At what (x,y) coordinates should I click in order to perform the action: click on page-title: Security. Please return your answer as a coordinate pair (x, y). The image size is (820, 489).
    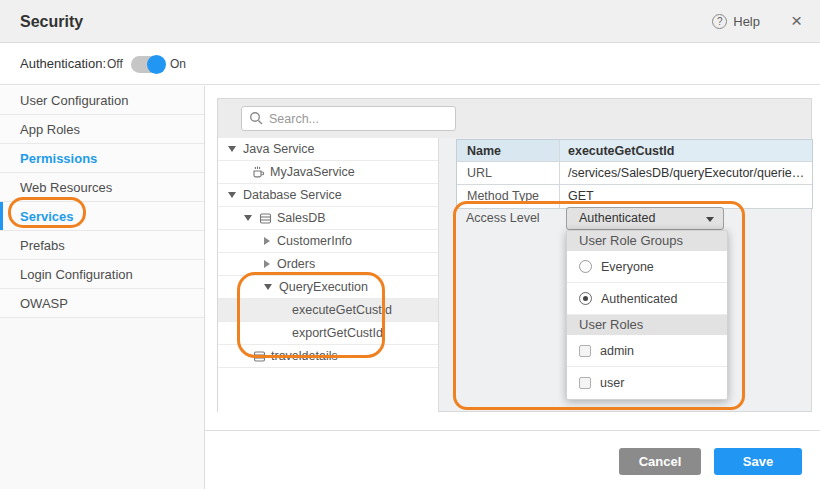
    Looking at the image, I should click on (52, 22).